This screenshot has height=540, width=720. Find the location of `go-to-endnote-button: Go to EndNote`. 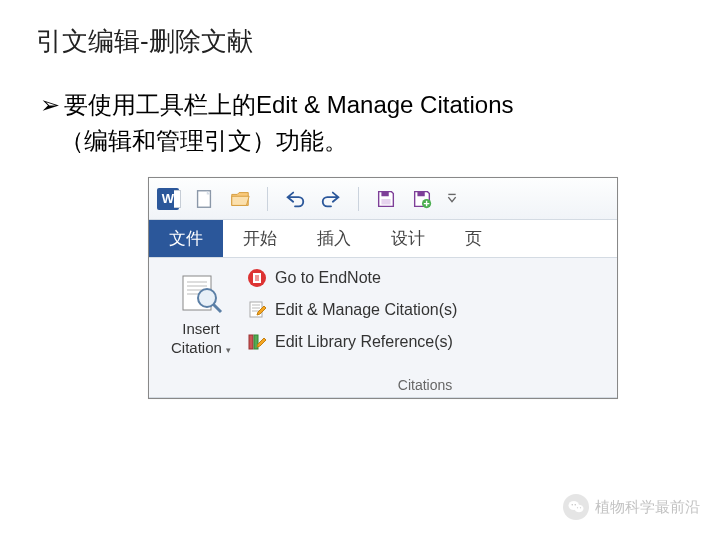

go-to-endnote-button: Go to EndNote is located at coordinates (425, 278).